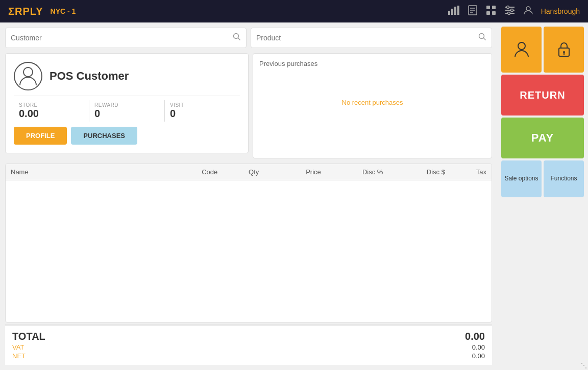 This screenshot has width=588, height=370. What do you see at coordinates (127, 108) in the screenshot?
I see `stats-row: STORE 0.00 REWARD 0 VISIT 0` at bounding box center [127, 108].